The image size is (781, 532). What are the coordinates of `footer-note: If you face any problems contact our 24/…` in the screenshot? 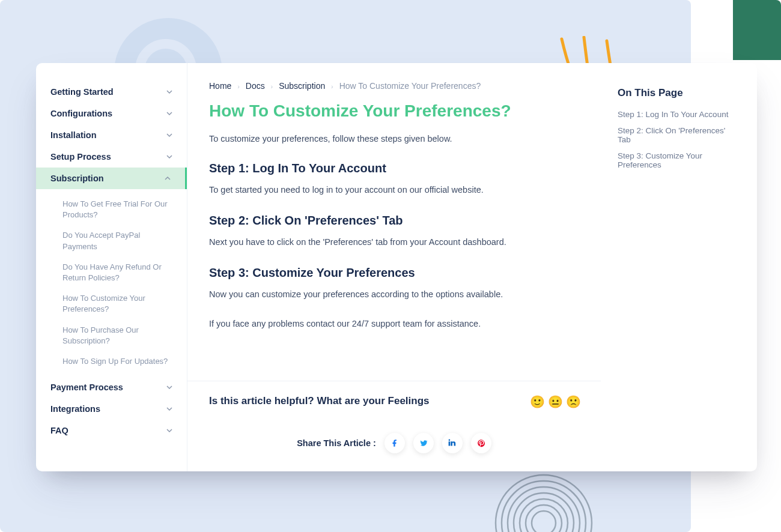 It's located at (394, 324).